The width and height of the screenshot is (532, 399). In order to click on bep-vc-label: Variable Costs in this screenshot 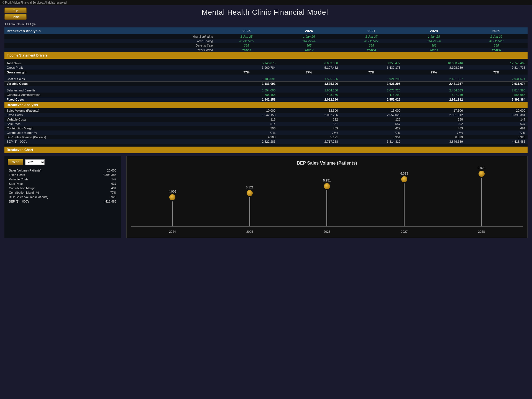, I will do `click(110, 119)`.